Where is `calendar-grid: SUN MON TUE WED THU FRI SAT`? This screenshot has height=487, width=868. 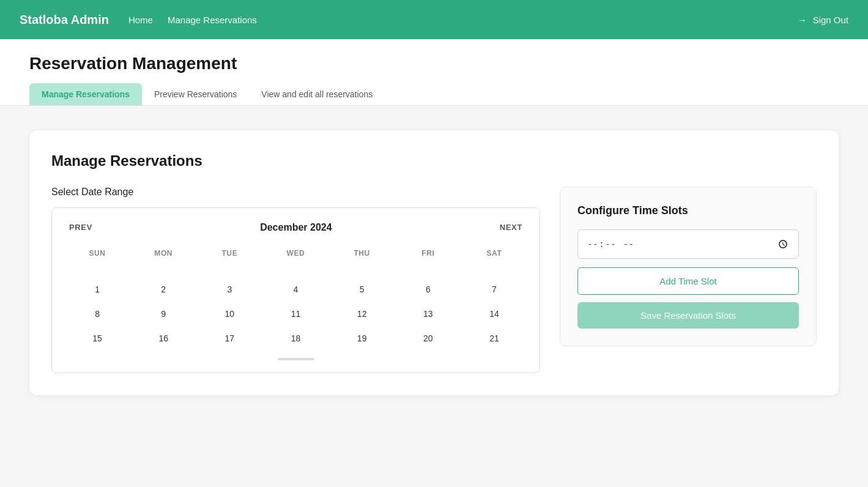
calendar-grid: SUN MON TUE WED THU FRI SAT is located at coordinates (296, 297).